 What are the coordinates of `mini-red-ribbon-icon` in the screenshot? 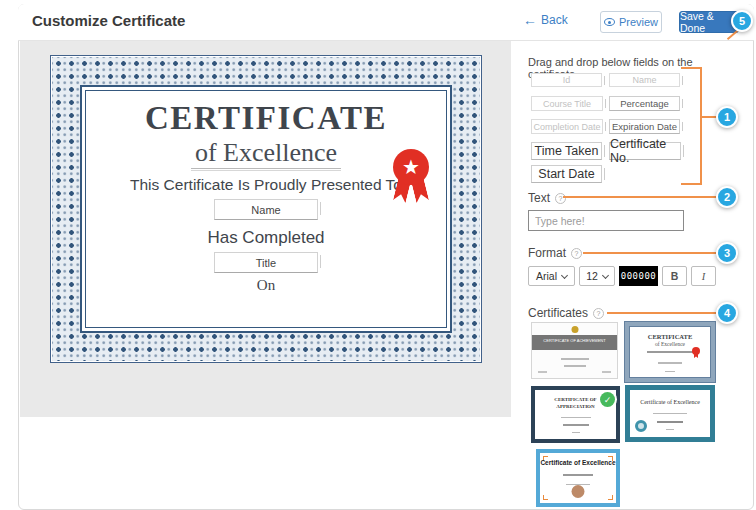 It's located at (696, 351).